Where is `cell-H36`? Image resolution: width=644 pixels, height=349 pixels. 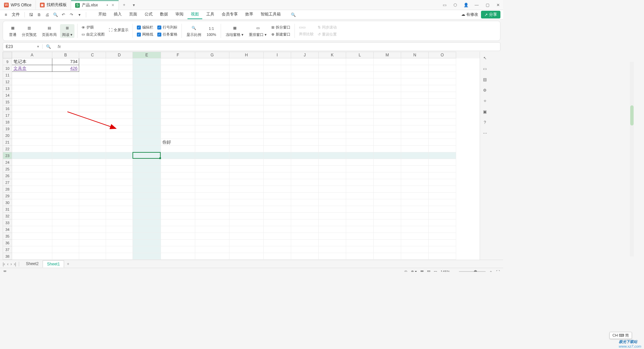
cell-H36 is located at coordinates (247, 243).